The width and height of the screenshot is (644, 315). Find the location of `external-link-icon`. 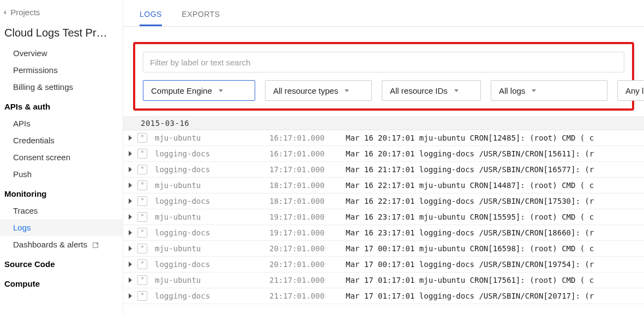

external-link-icon is located at coordinates (95, 245).